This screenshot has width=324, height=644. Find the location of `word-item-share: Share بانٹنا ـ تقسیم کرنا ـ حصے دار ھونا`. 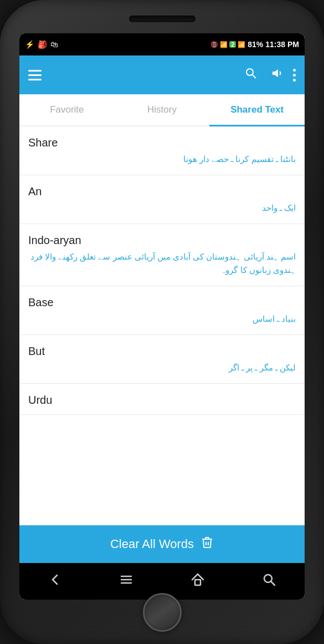

word-item-share: Share بانٹنا ـ تقسیم کرنا ـ حصے دار ھونا is located at coordinates (162, 151).